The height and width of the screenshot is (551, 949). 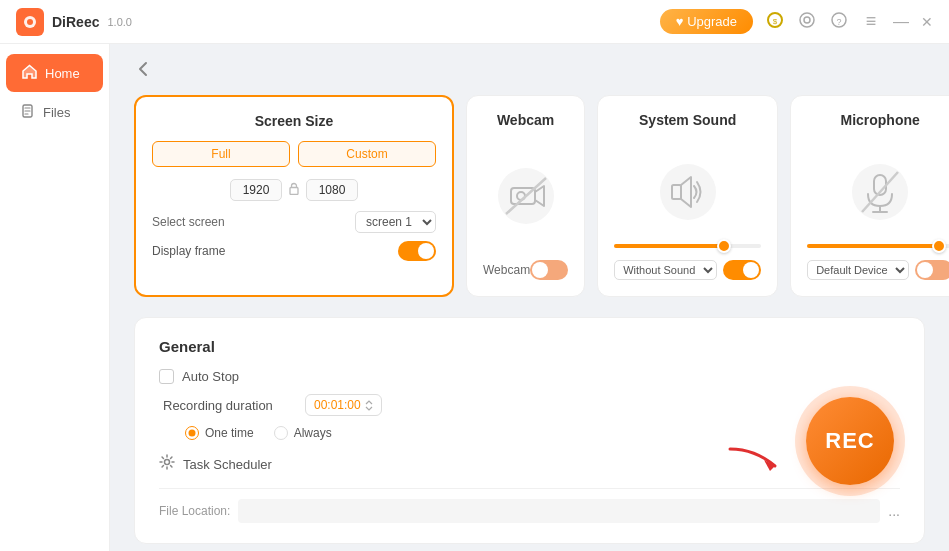 I want to click on duration-label: Recording duration, so click(x=228, y=406).